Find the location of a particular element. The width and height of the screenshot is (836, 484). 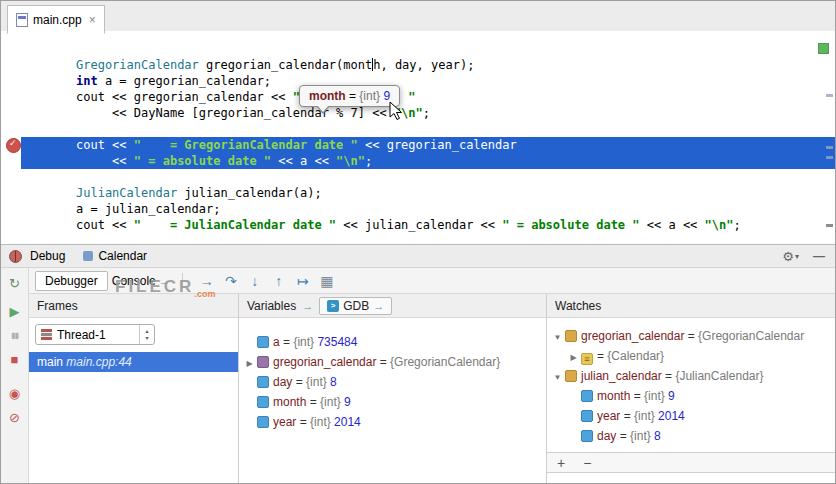

watches-header: Watches is located at coordinates (692, 306).